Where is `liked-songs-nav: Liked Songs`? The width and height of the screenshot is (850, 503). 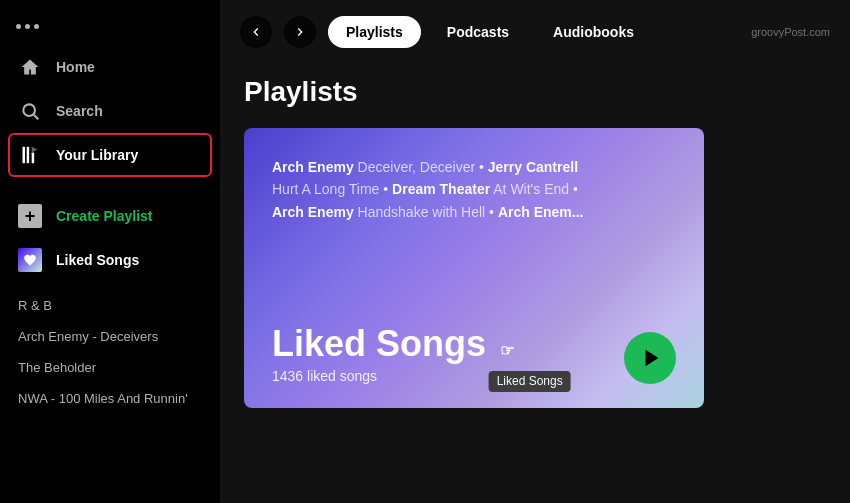 liked-songs-nav: Liked Songs is located at coordinates (110, 260).